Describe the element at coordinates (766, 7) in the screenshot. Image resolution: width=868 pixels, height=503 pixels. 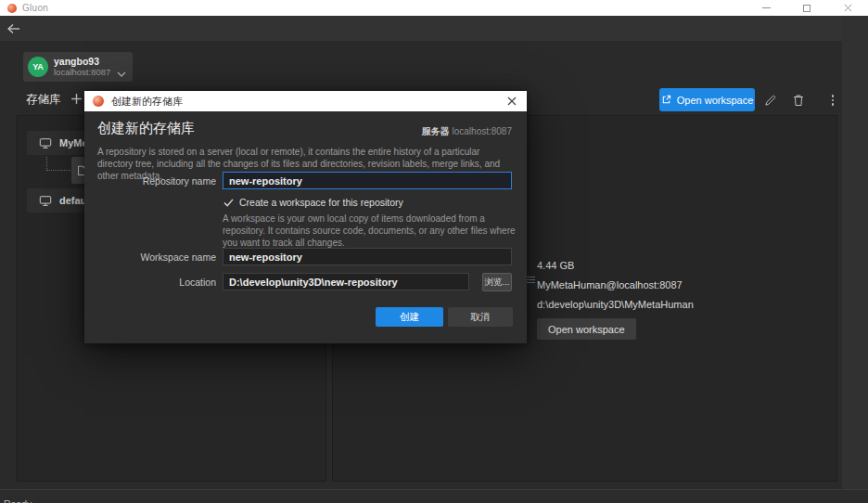
I see `minimize-icon` at that location.